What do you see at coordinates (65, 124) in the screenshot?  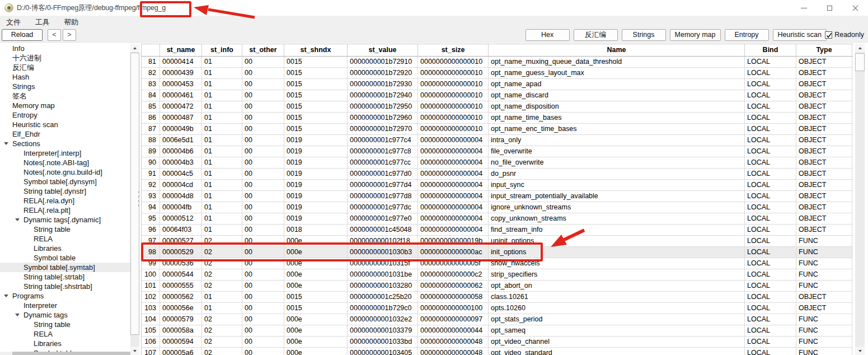 I see `sidebar-item-heuristic-scan: Heuristic scan` at bounding box center [65, 124].